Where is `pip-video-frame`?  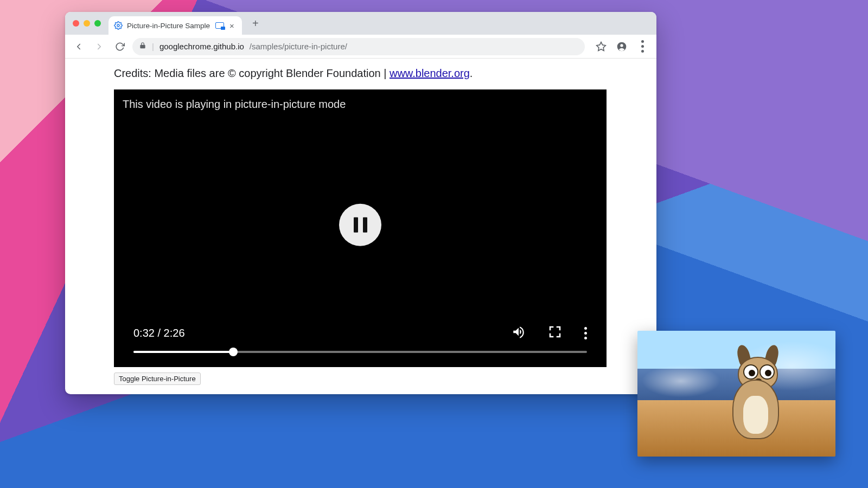
pip-video-frame is located at coordinates (757, 399).